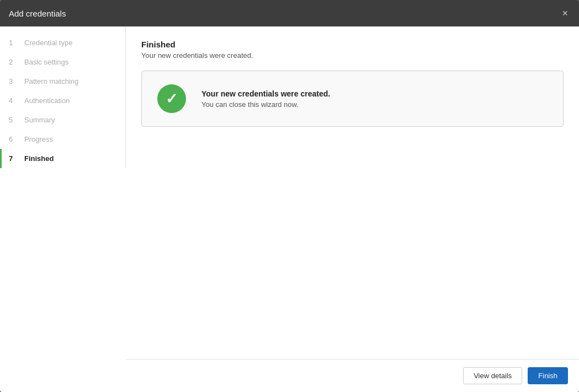  What do you see at coordinates (266, 94) in the screenshot?
I see `success-card-title: Your new credentials were created.` at bounding box center [266, 94].